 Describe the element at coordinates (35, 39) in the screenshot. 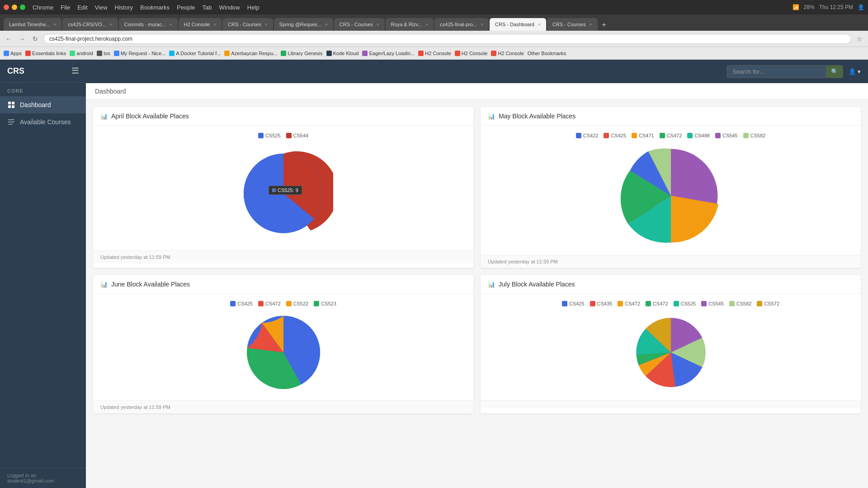

I see `reload-button: ↻` at that location.